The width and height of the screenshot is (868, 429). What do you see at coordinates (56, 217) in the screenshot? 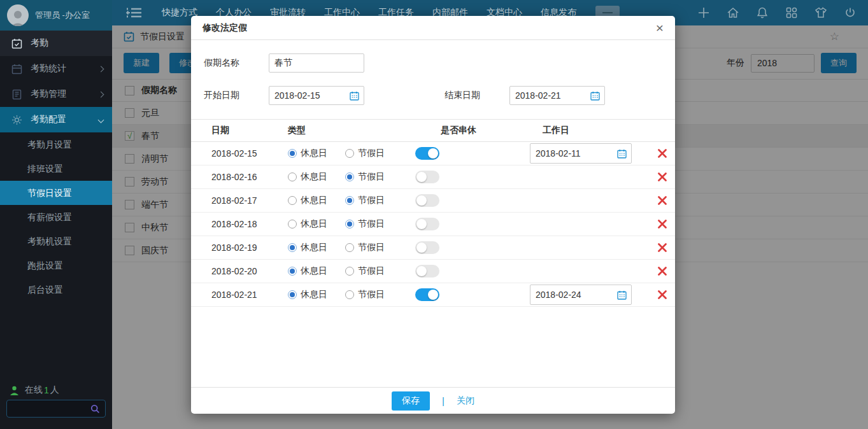
I see `sidebar-subitem: 有薪假设置` at bounding box center [56, 217].